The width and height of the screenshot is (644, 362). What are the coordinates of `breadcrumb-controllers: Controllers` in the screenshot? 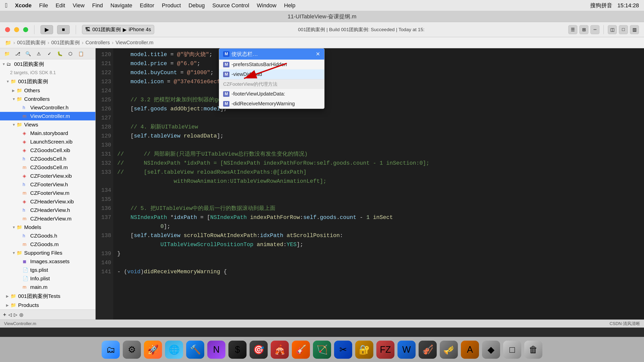 It's located at (98, 43).